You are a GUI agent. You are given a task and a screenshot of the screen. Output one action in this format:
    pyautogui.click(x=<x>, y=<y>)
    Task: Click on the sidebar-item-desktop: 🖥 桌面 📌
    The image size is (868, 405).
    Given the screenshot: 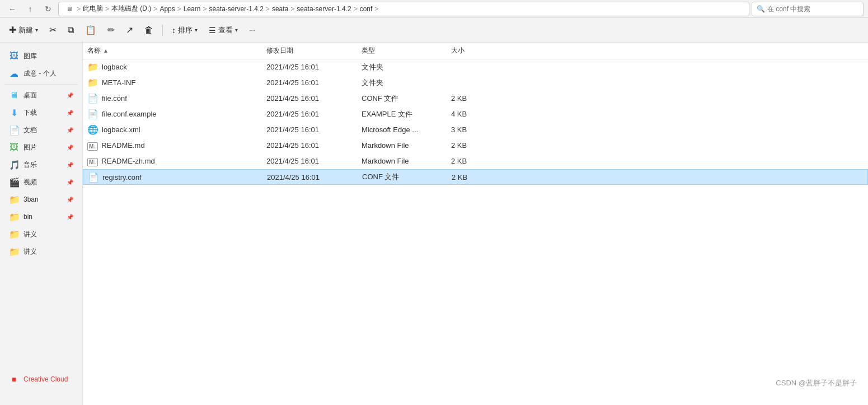 What is the action you would take?
    pyautogui.click(x=41, y=95)
    